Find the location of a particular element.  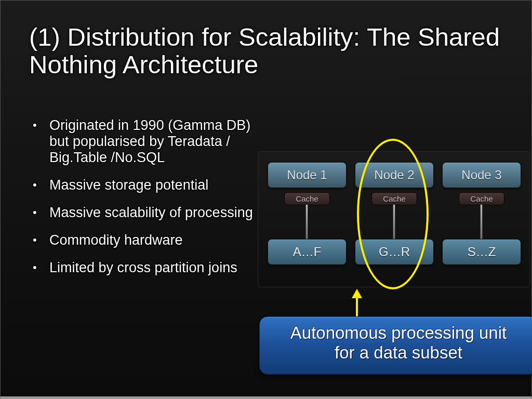

callout-line1: Autonomous processing unit is located at coordinates (398, 332).